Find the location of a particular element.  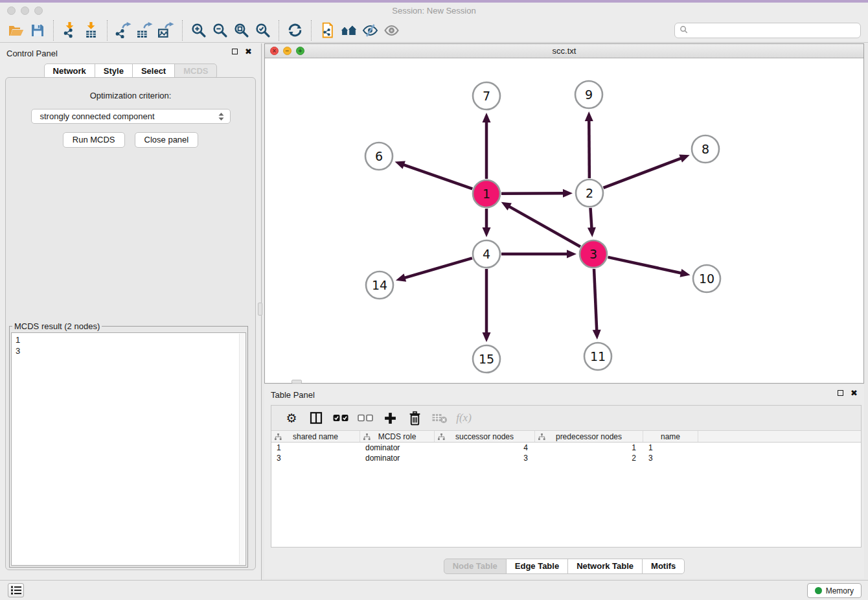

add-column-icon is located at coordinates (390, 418).